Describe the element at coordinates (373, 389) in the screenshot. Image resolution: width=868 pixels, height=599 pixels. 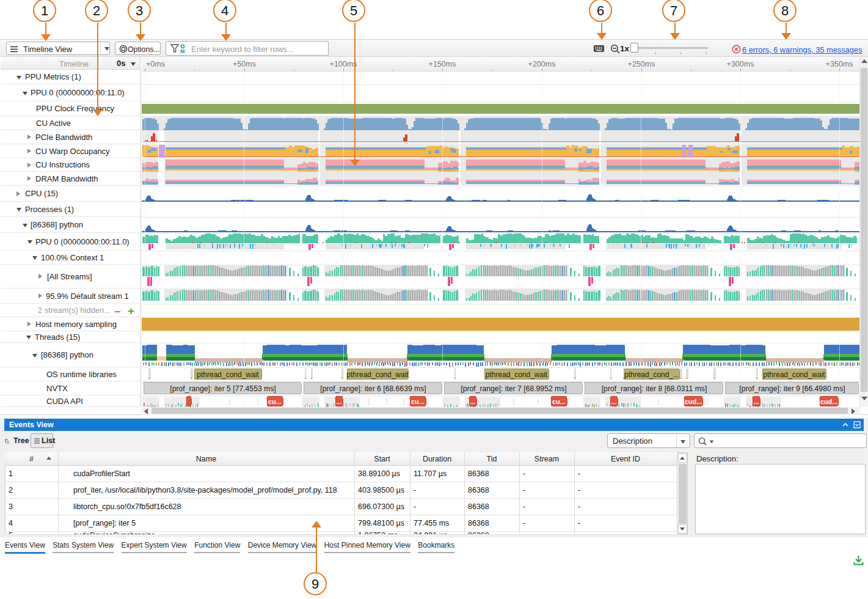
I see `svg-text:[prof_range]: iter 6 [68.6639: [prof_range]: iter 6 [68.6639 ms]` at that location.